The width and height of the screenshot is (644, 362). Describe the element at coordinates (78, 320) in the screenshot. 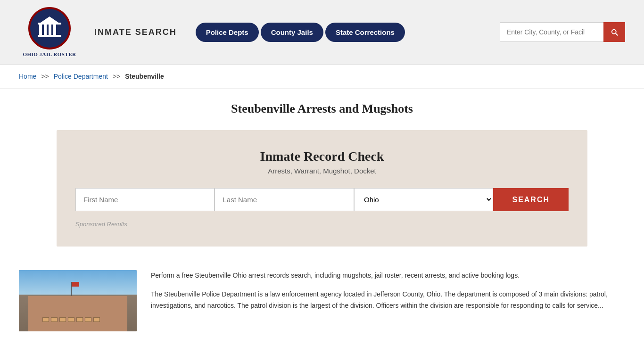

I see `building-windows` at that location.